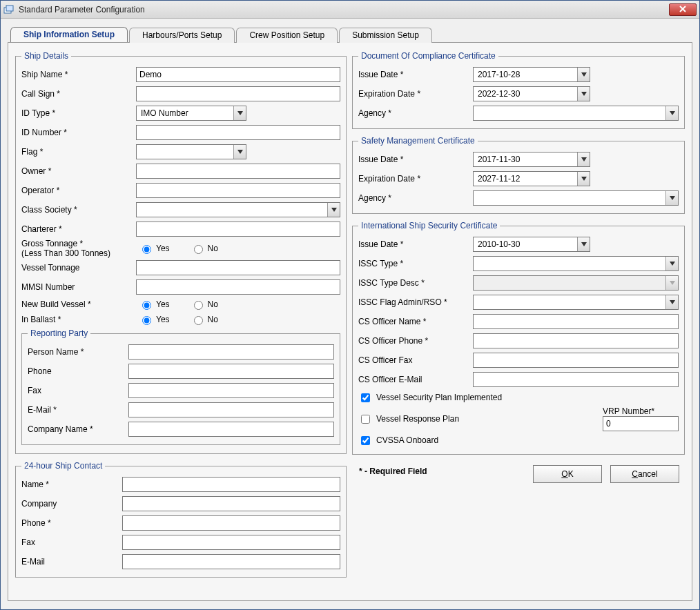  Describe the element at coordinates (238, 132) in the screenshot. I see `id-number-field` at that location.